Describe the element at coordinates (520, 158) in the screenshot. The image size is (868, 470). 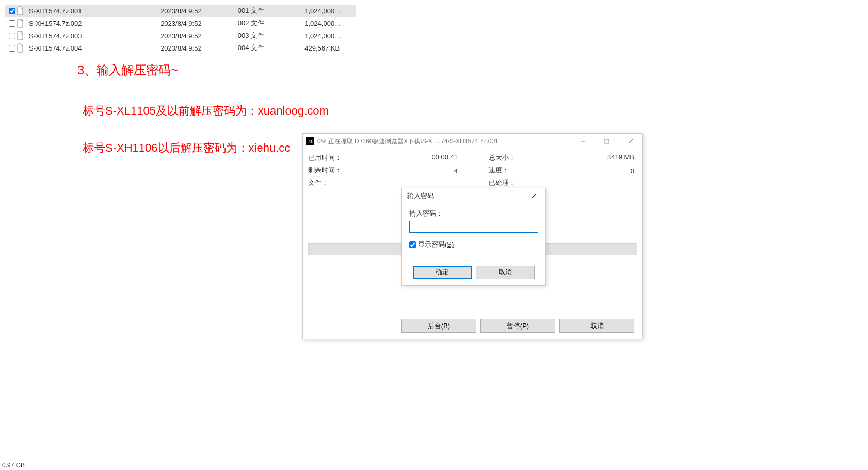
I see `totalsize-label: 总大小：` at that location.